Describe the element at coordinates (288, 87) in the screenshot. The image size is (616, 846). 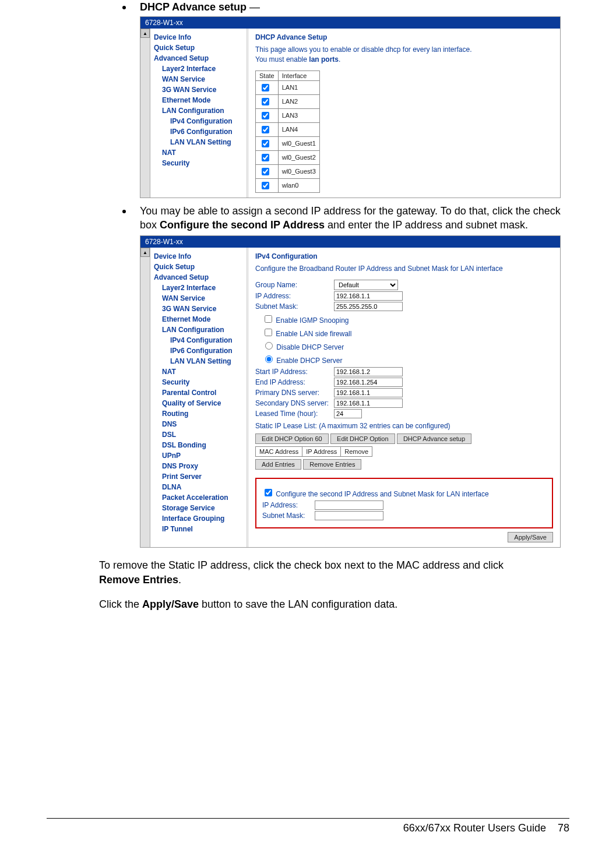
I see `table-row: LAN1` at that location.